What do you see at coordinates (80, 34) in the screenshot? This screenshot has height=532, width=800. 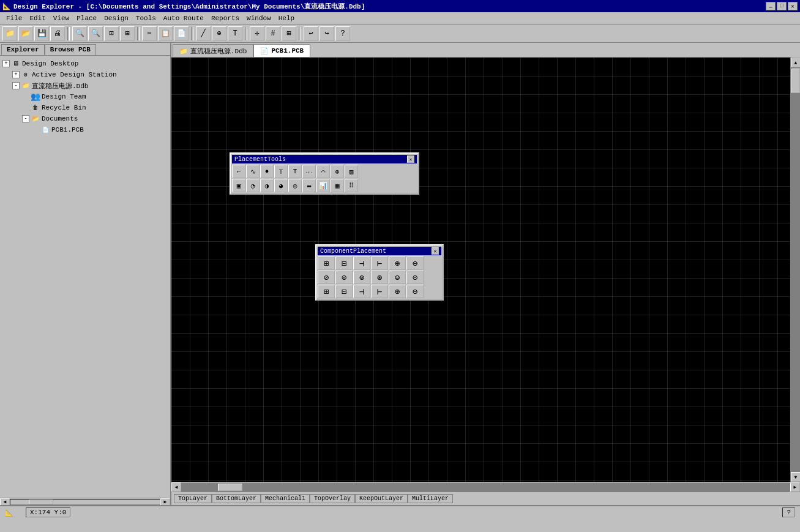 I see `zoom-in-button: 🔍` at bounding box center [80, 34].